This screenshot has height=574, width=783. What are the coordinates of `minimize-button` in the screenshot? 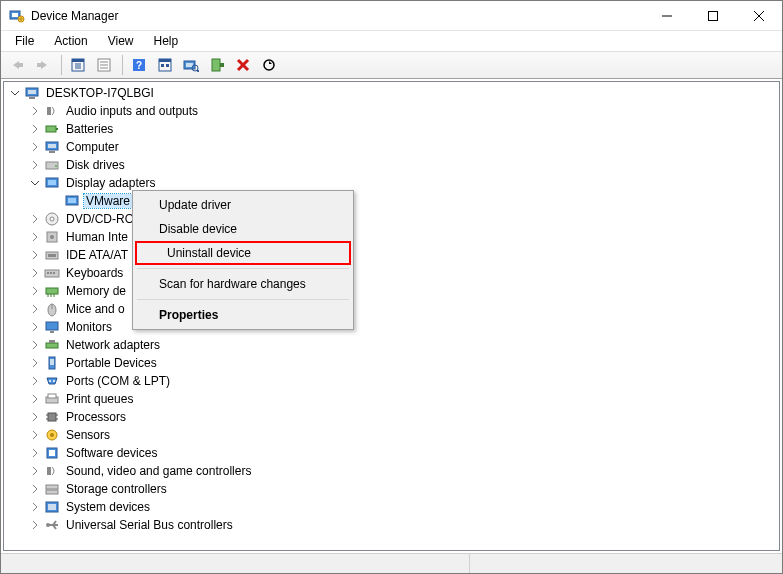 It's located at (667, 16).